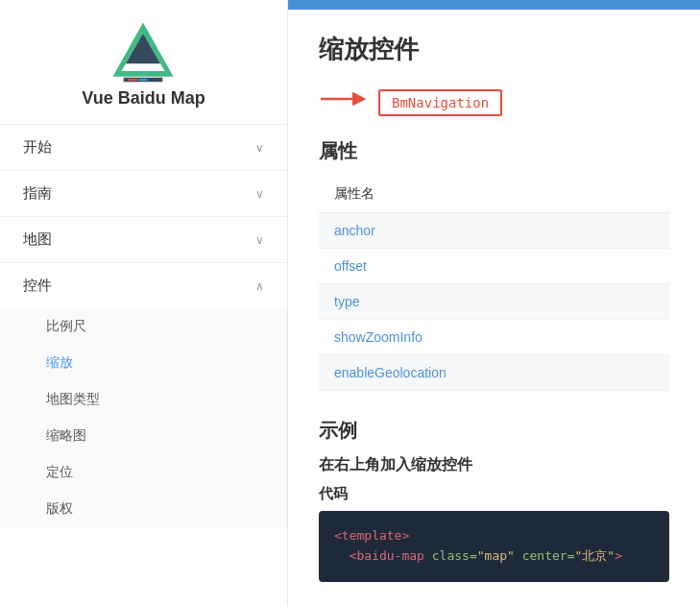 The height and width of the screenshot is (606, 700). Describe the element at coordinates (144, 473) in the screenshot. I see `sidebar-item-geolocation: 定位` at that location.